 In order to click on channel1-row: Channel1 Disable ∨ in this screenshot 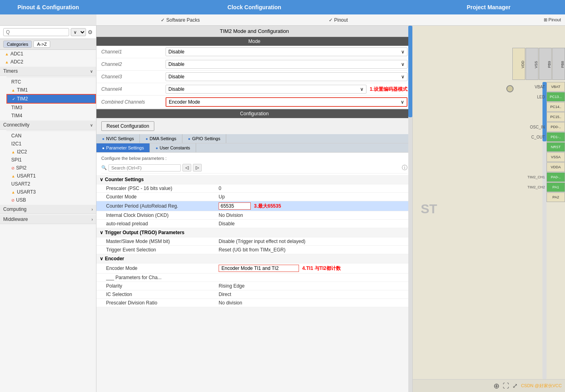, I will do `click(254, 52)`.